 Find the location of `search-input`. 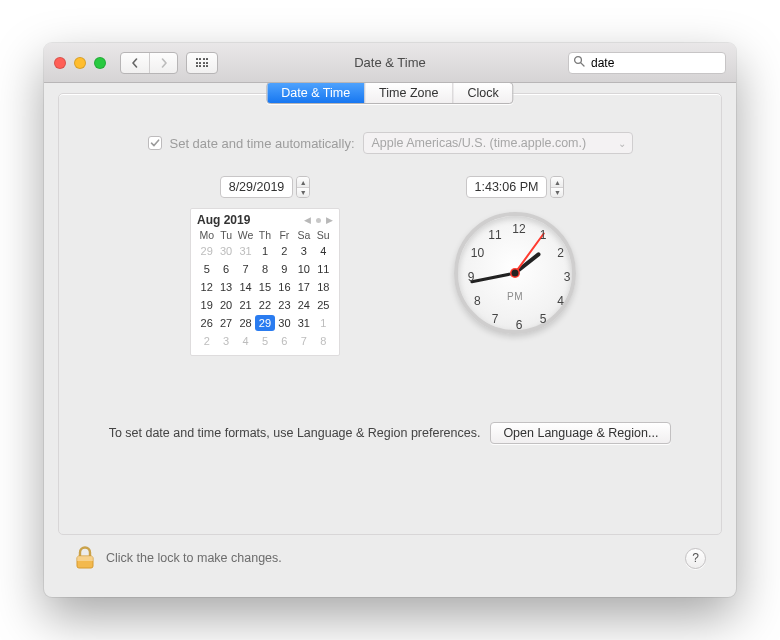

search-input is located at coordinates (662, 63).